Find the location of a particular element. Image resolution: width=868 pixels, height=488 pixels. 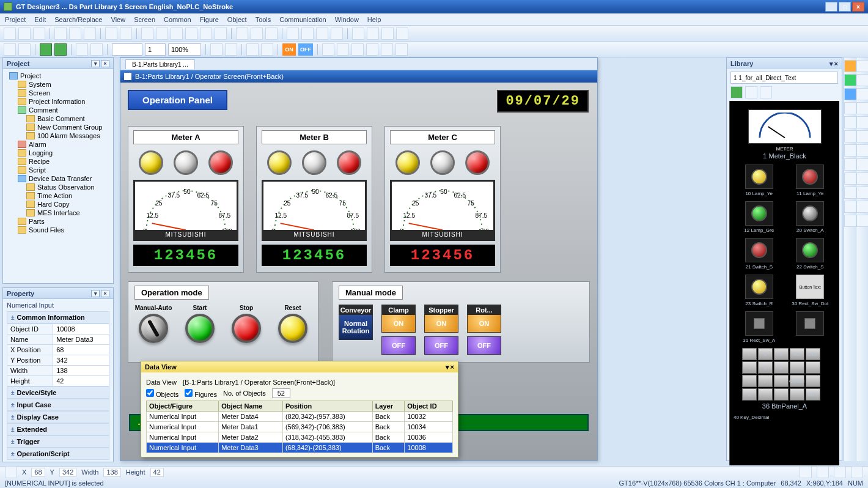

keypad-key: DEL is located at coordinates (813, 354).